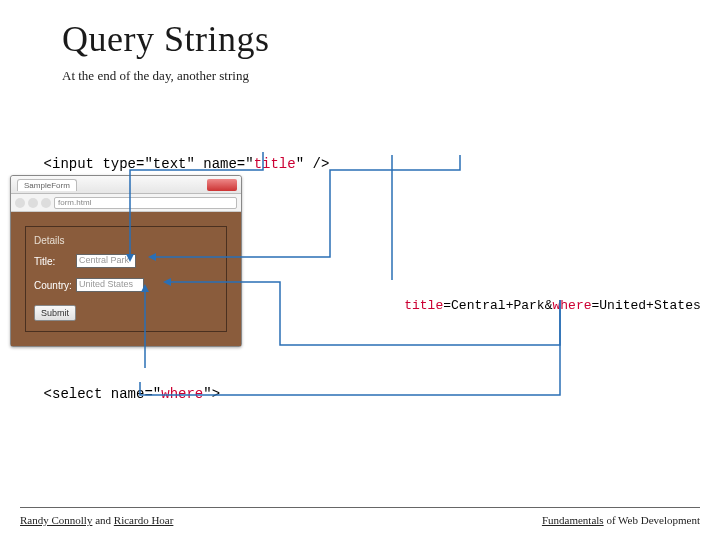  Describe the element at coordinates (53, 262) in the screenshot. I see `title-label: Title:` at that location.